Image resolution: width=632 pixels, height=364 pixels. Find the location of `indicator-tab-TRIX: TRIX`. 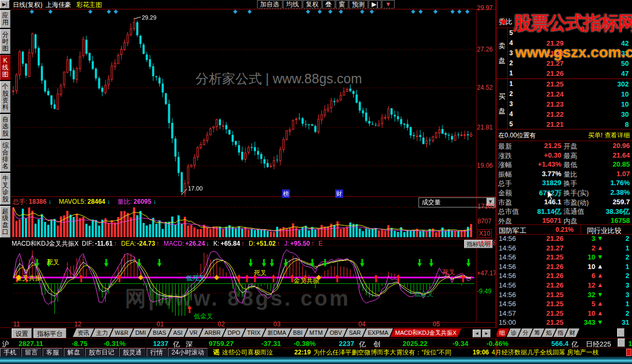

indicator-tab-TRIX: TRIX is located at coordinates (254, 333).